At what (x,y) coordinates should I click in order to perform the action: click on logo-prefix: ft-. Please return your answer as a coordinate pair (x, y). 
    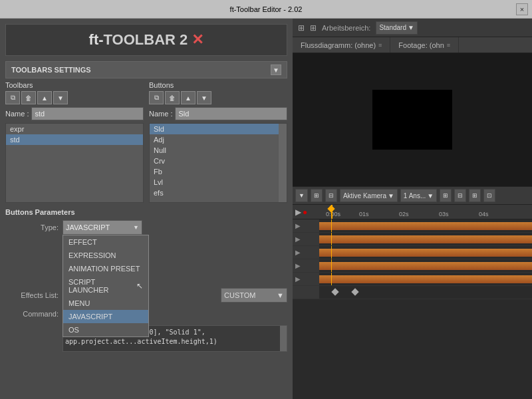
    Looking at the image, I should click on (96, 40).